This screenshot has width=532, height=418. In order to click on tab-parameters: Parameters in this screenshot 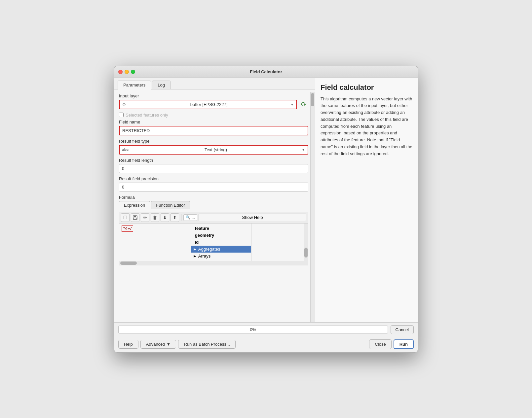, I will do `click(134, 85)`.